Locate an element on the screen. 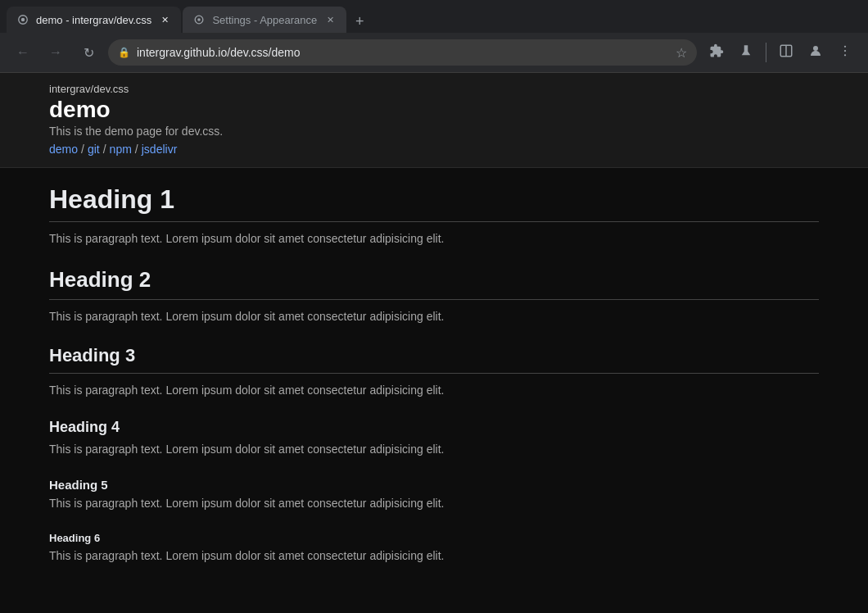 The width and height of the screenshot is (868, 613). section-h4: Heading 4 This is paragraph text. Lorem … is located at coordinates (434, 445).